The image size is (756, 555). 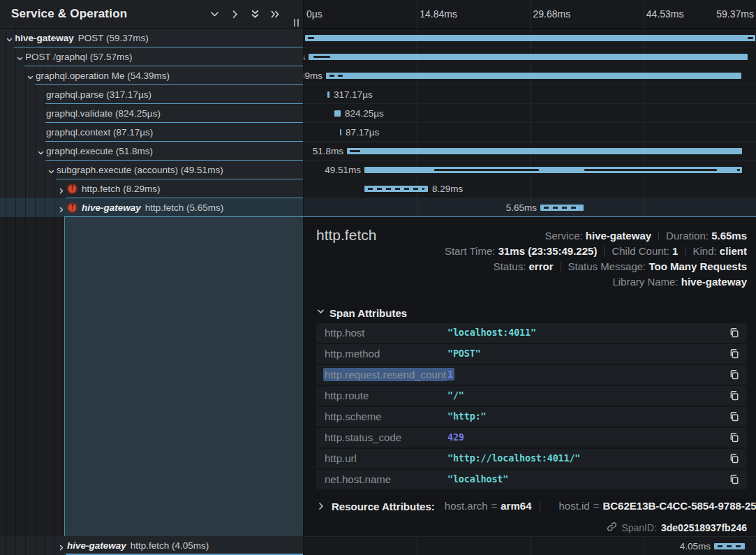 I want to click on span-tree-row: hive-gatewayhttp.fetch (4.05ms), so click(x=151, y=546).